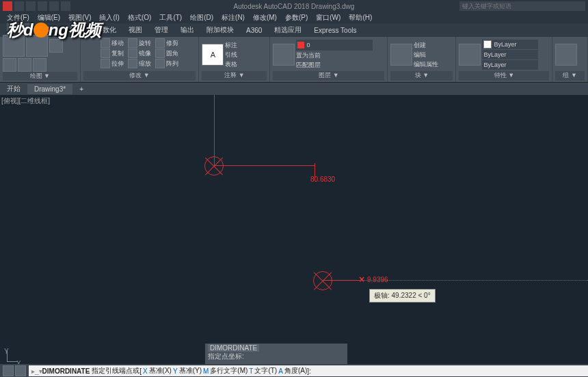  Describe the element at coordinates (426, 55) in the screenshot. I see `edit-block-button: 编辑` at that location.